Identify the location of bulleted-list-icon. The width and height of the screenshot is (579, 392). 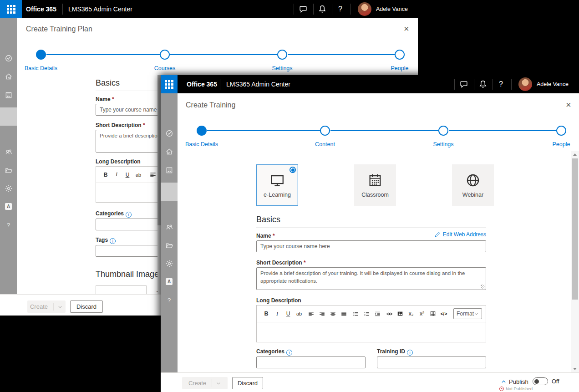
(356, 314).